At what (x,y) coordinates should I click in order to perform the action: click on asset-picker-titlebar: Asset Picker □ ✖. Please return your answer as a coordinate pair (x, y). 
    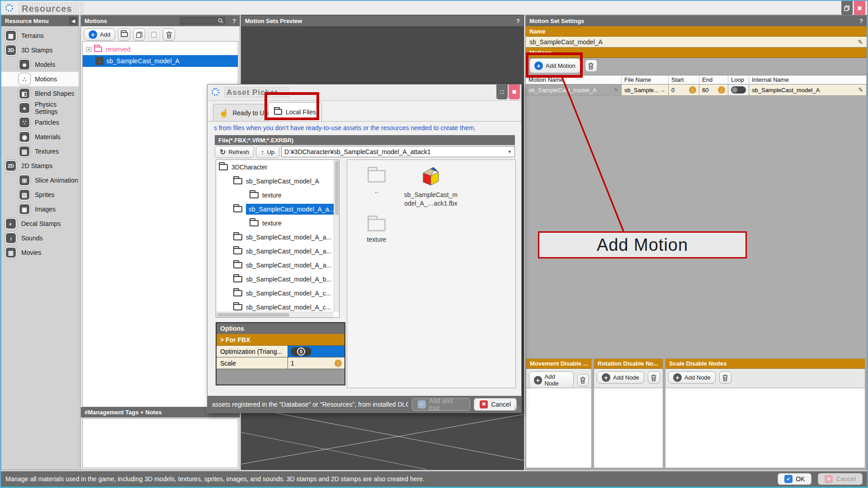
    Looking at the image, I should click on (364, 93).